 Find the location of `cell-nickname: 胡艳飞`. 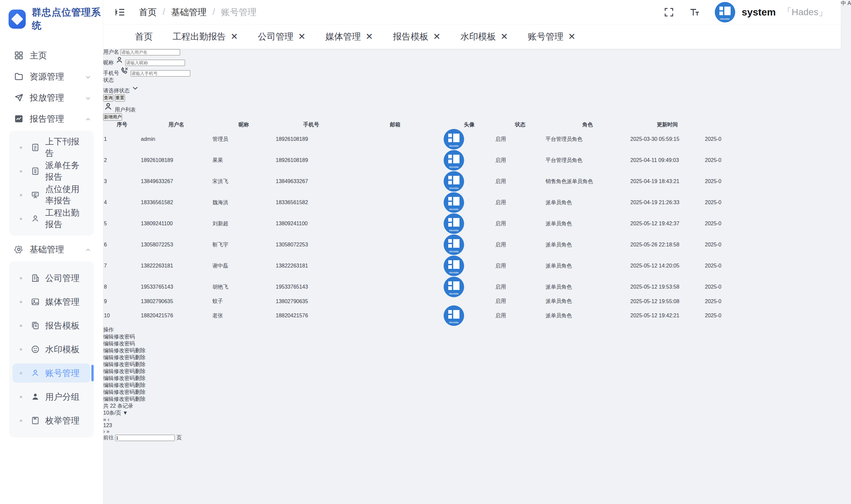

cell-nickname: 胡艳飞 is located at coordinates (244, 287).